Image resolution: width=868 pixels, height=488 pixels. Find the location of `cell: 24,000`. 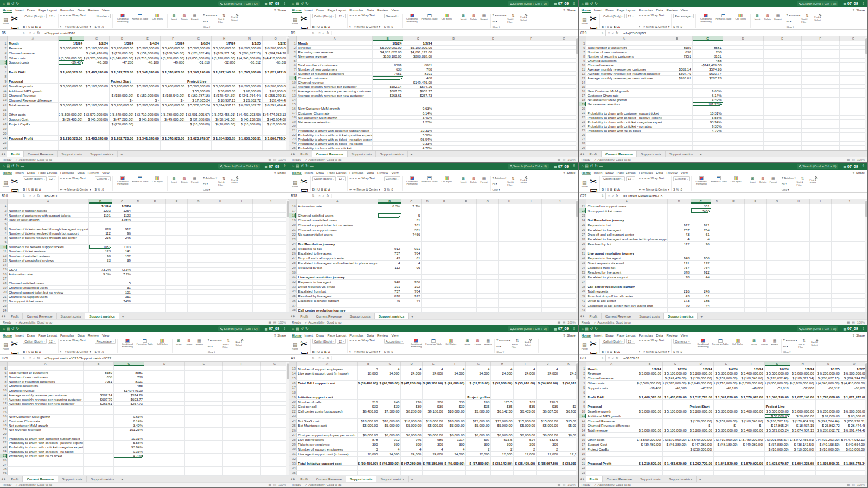

cell: 24,000 is located at coordinates (390, 454).